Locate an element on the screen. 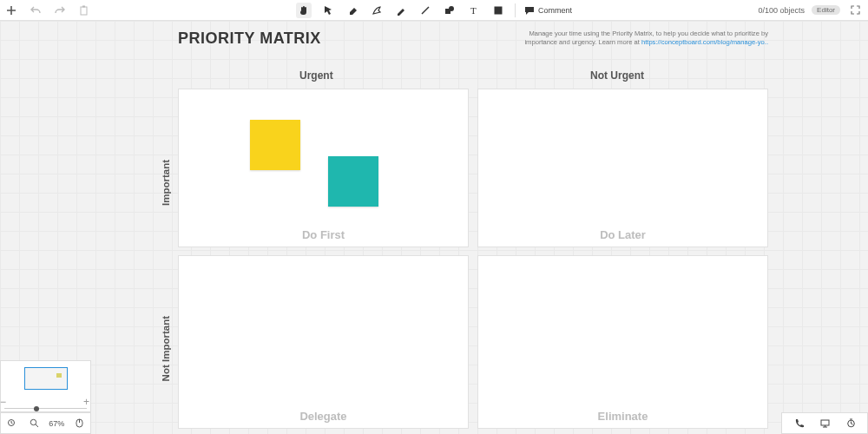  zoom-slider-handle is located at coordinates (36, 409).